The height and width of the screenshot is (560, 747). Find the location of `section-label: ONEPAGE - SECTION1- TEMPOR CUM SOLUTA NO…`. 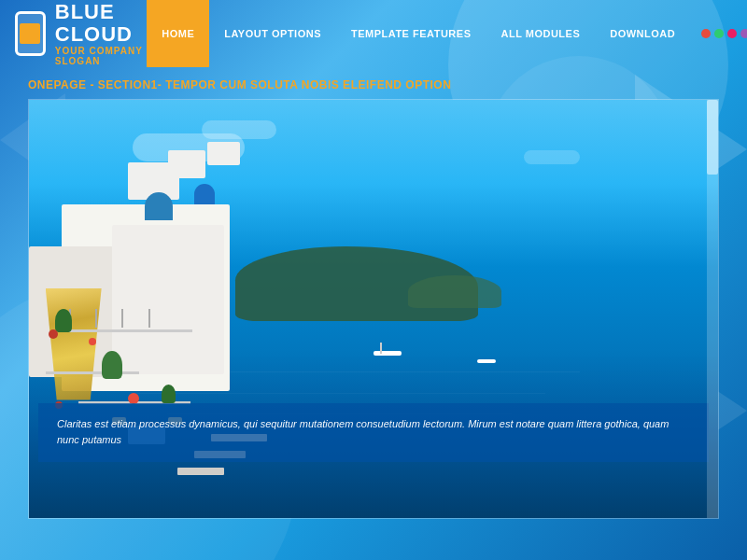

section-label: ONEPAGE - SECTION1- TEMPOR CUM SOLUTA NO… is located at coordinates (374, 85).